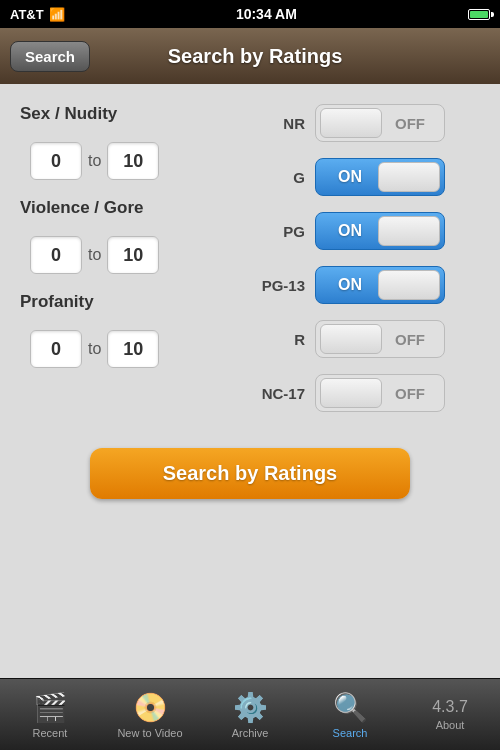  What do you see at coordinates (150, 708) in the screenshot?
I see `new-to-video-icon: 📀` at bounding box center [150, 708].